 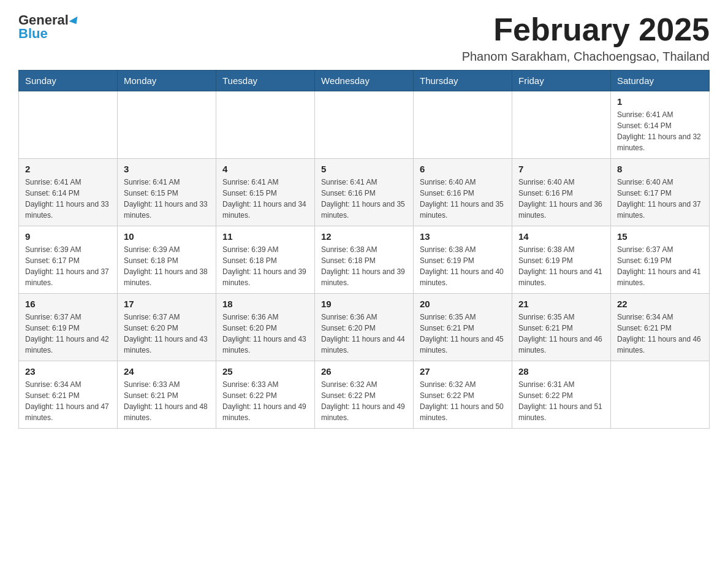 I want to click on location-subtitle: Phanom Sarakham, Chachoengsao, Thailand, so click(x=586, y=56).